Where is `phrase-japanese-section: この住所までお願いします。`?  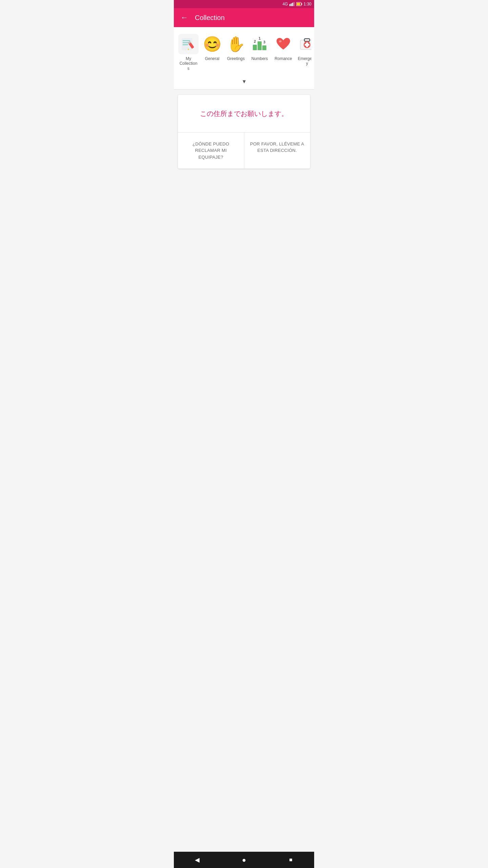
phrase-japanese-section: この住所までお願いします。 is located at coordinates (244, 114).